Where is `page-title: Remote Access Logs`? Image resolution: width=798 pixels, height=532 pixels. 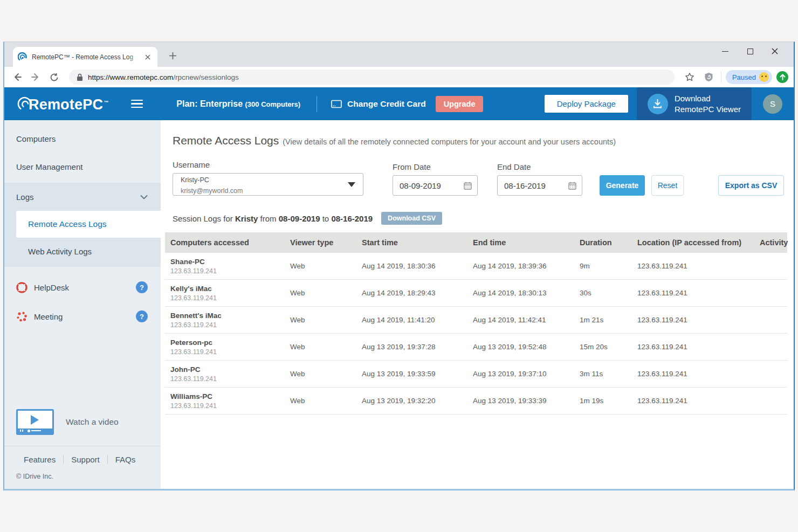
page-title: Remote Access Logs is located at coordinates (225, 140).